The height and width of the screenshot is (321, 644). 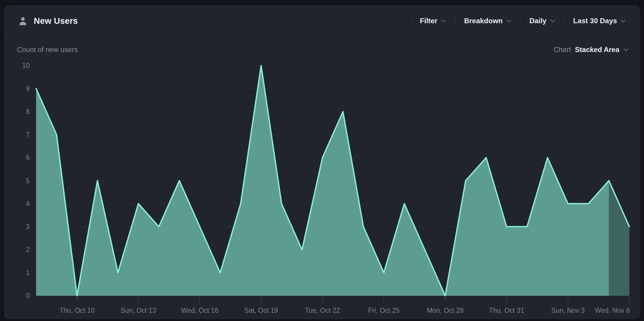 What do you see at coordinates (322, 310) in the screenshot?
I see `x-axis-label: Tue, Oct 22` at bounding box center [322, 310].